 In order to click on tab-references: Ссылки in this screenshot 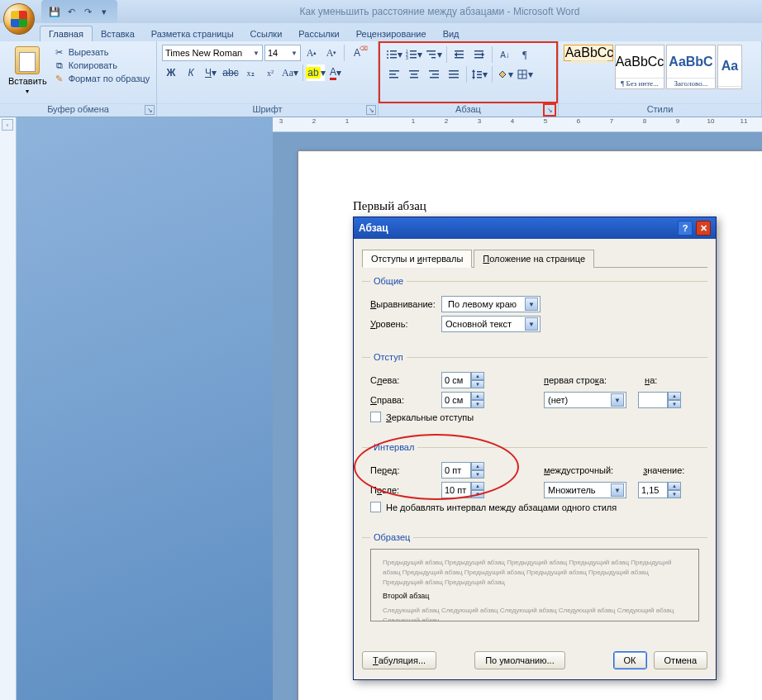, I will do `click(266, 34)`.